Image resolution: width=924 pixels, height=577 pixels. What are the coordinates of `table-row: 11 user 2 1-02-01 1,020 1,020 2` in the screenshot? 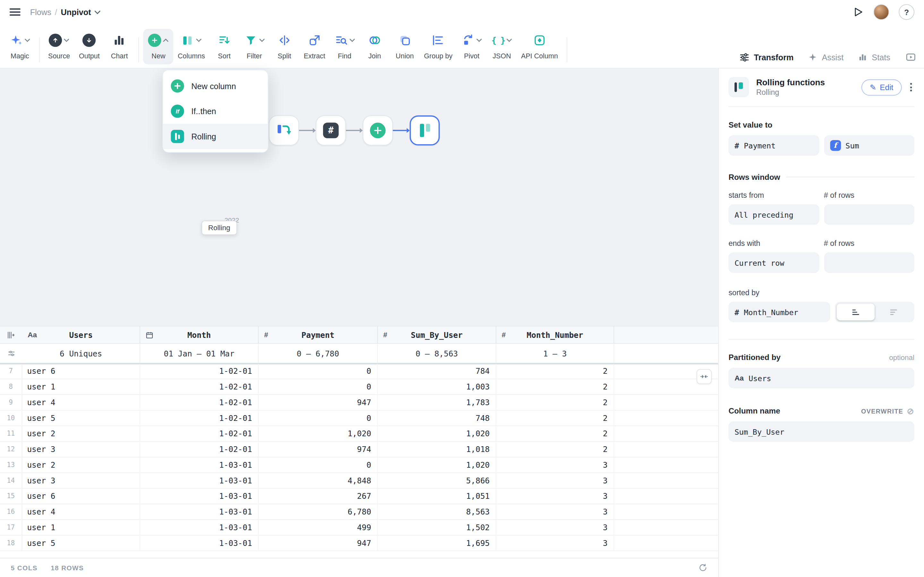 It's located at (359, 434).